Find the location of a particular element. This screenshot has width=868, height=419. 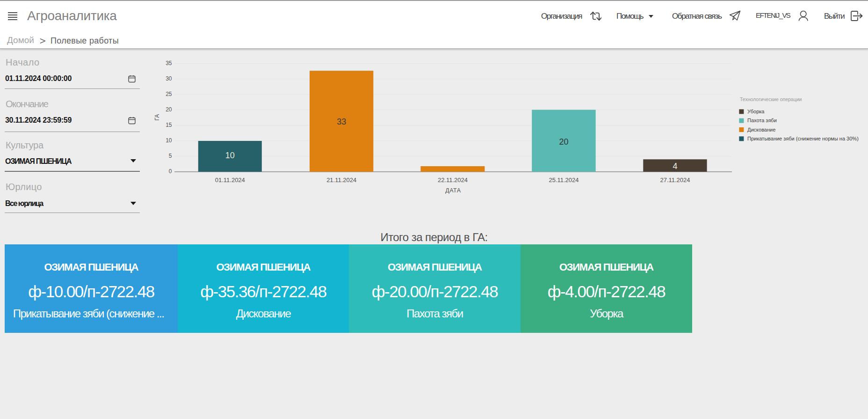

svg-text: 5 is located at coordinates (170, 156).